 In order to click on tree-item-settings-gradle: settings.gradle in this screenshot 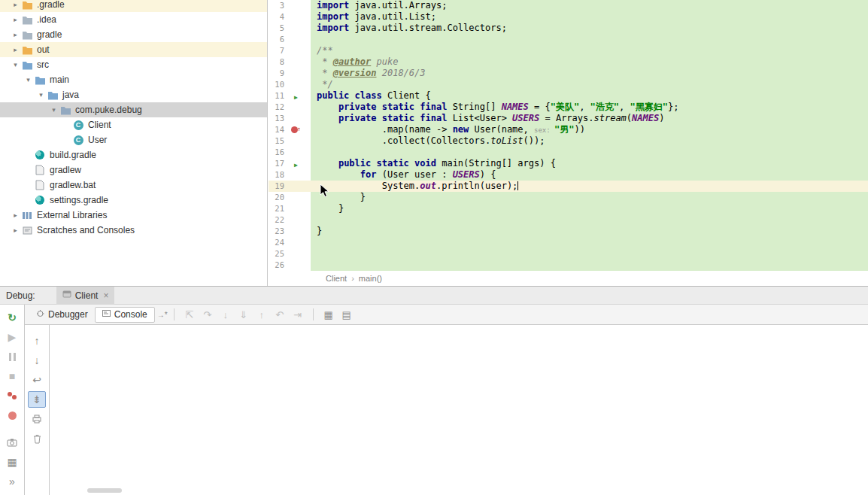, I will do `click(134, 200)`.